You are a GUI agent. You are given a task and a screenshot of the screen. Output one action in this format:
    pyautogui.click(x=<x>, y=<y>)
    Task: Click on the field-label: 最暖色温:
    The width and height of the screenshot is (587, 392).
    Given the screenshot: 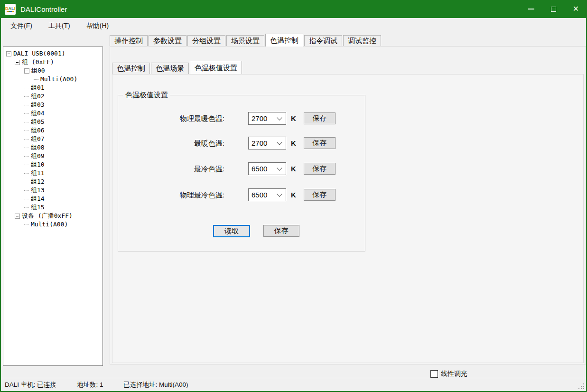 What is the action you would take?
    pyautogui.click(x=178, y=143)
    